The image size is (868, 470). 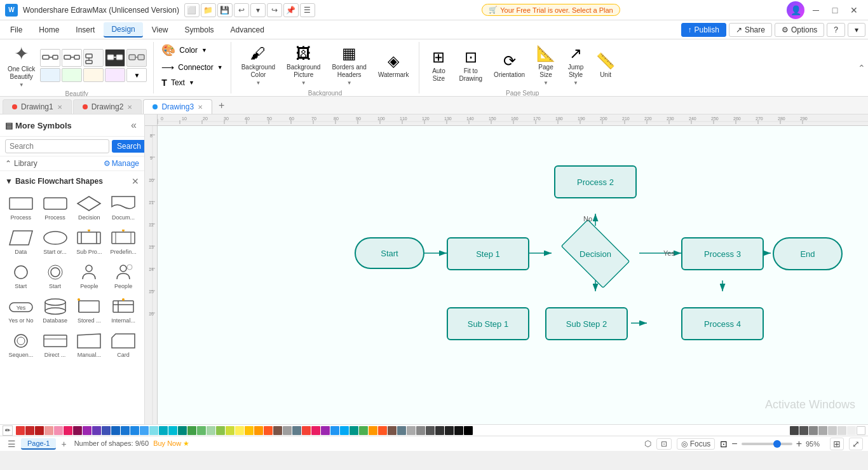 What do you see at coordinates (468, 431) in the screenshot?
I see `swatch-black` at bounding box center [468, 431].